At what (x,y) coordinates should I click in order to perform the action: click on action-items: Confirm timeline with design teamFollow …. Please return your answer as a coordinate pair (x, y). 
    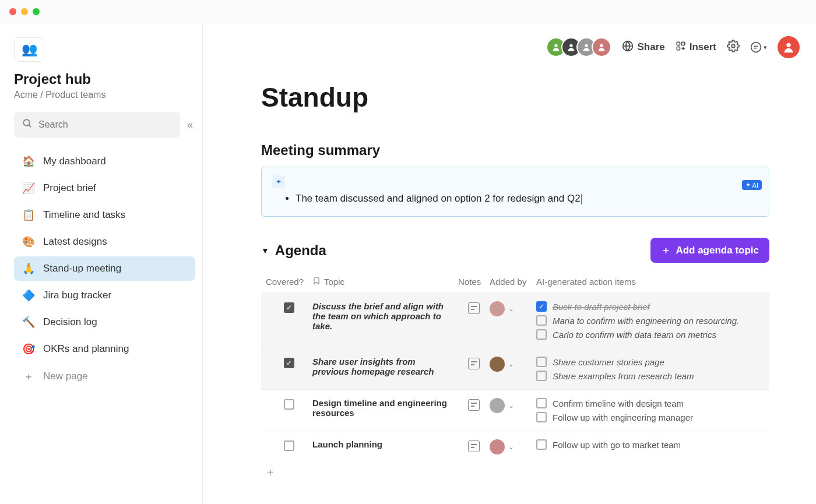
    Looking at the image, I should click on (650, 410).